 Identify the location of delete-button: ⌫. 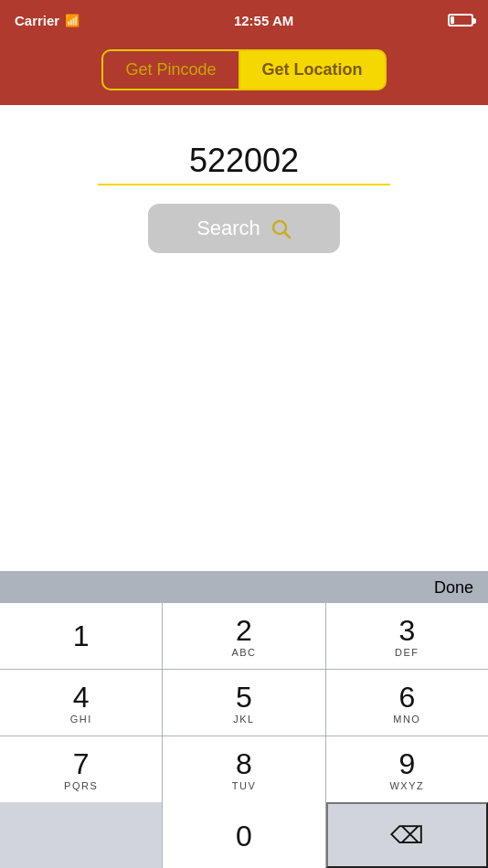
(408, 835).